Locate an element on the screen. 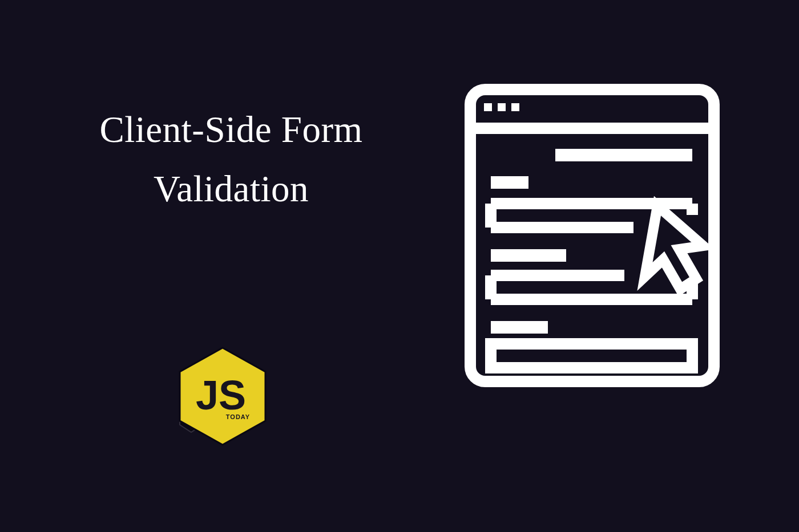  page-title: Client-Side Form Validation is located at coordinates (231, 159).